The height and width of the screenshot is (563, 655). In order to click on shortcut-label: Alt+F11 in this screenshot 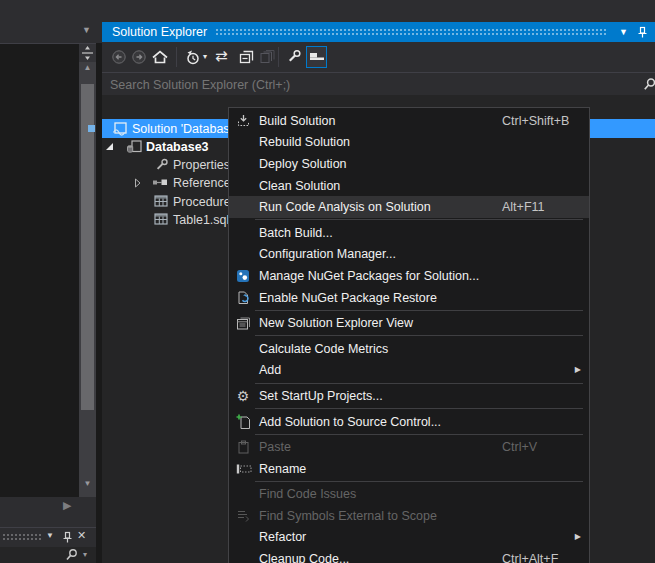, I will do `click(524, 207)`.